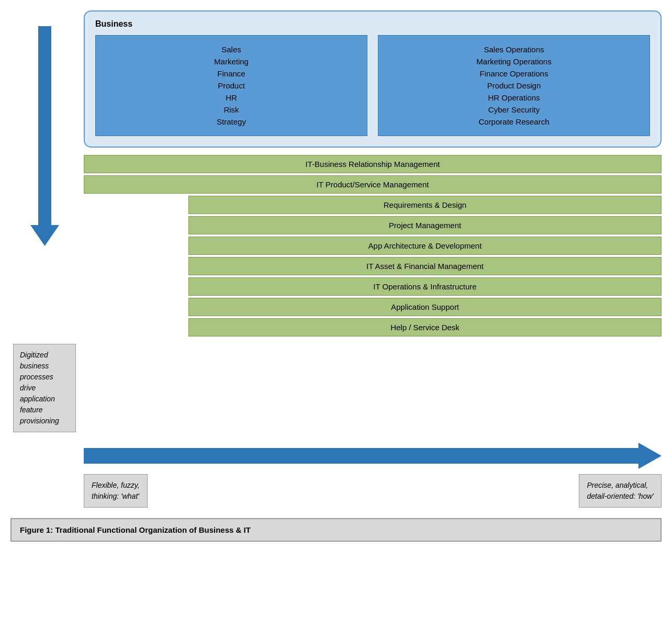 Image resolution: width=672 pixels, height=639 pixels. Describe the element at coordinates (425, 205) in the screenshot. I see `green-row-req: Requirements & Design` at that location.